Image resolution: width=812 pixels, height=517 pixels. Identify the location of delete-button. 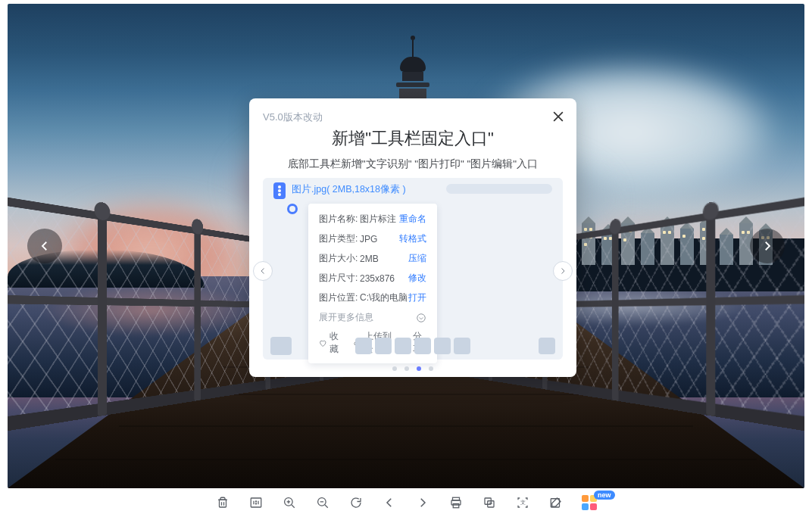
(223, 503).